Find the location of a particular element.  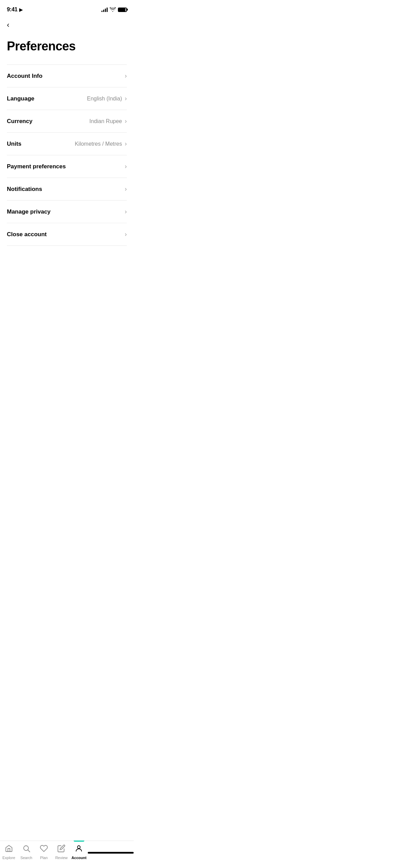

menu-item-label-manage-privacy: Manage privacy is located at coordinates (29, 212).